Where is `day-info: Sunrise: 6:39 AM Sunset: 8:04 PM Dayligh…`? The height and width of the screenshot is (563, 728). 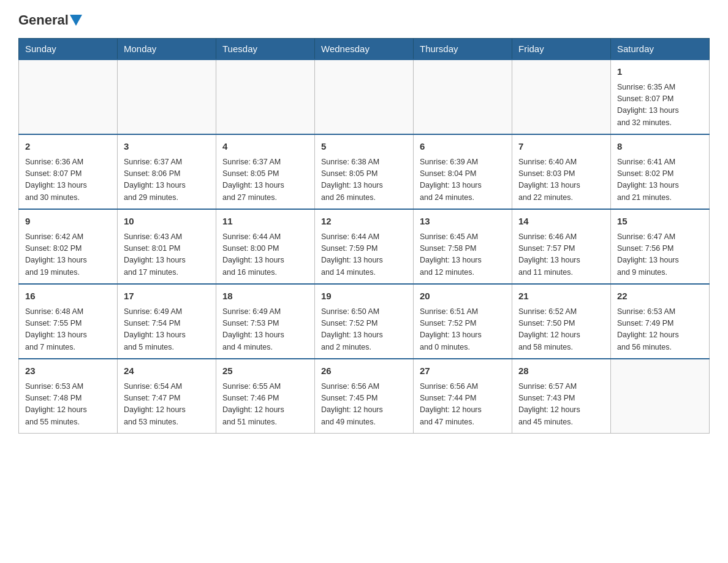 day-info: Sunrise: 6:39 AM Sunset: 8:04 PM Dayligh… is located at coordinates (463, 180).